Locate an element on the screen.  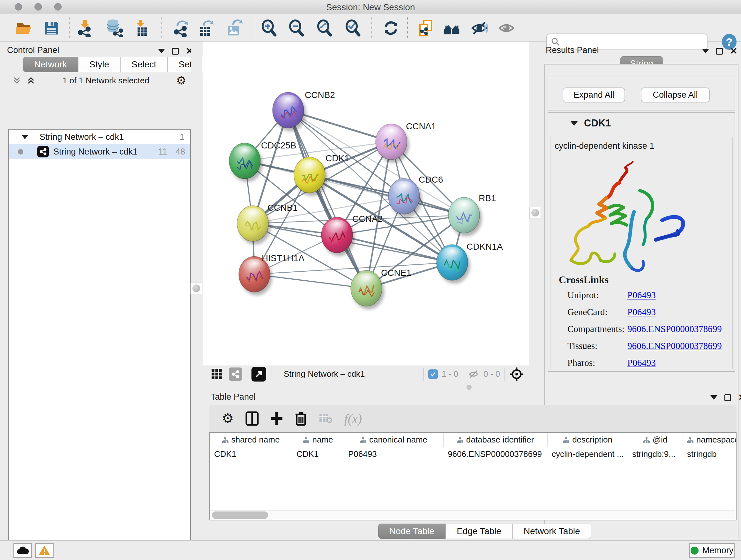
table-header-database-identifier: database identifier is located at coordinates (495, 440).